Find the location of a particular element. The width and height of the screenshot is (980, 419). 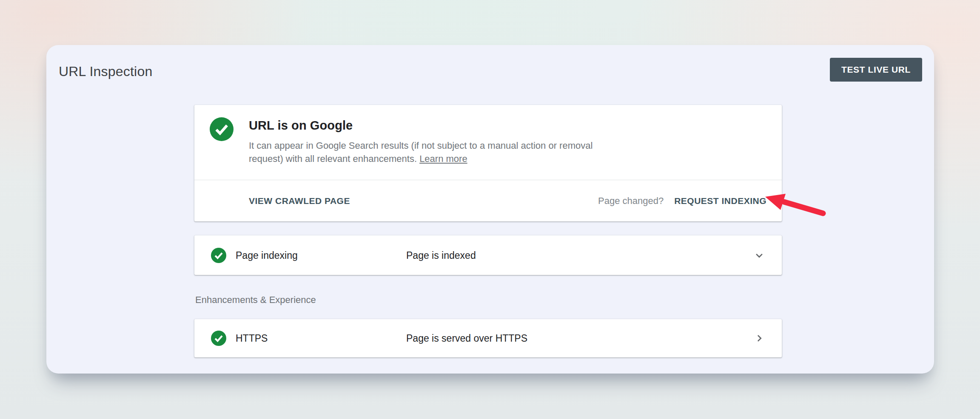

request-indexing-link: REQUEST INDEXING is located at coordinates (721, 201).